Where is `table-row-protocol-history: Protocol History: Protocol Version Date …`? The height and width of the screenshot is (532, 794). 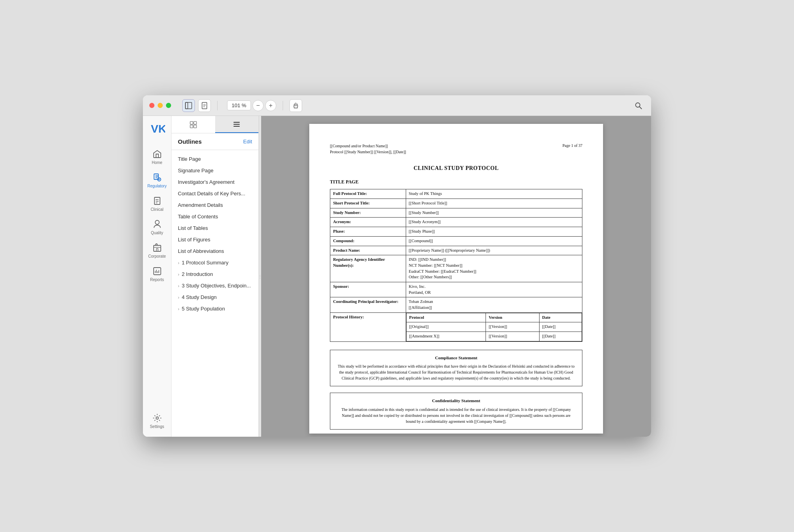
table-row-protocol-history: Protocol History: Protocol Version Date … is located at coordinates (457, 327).